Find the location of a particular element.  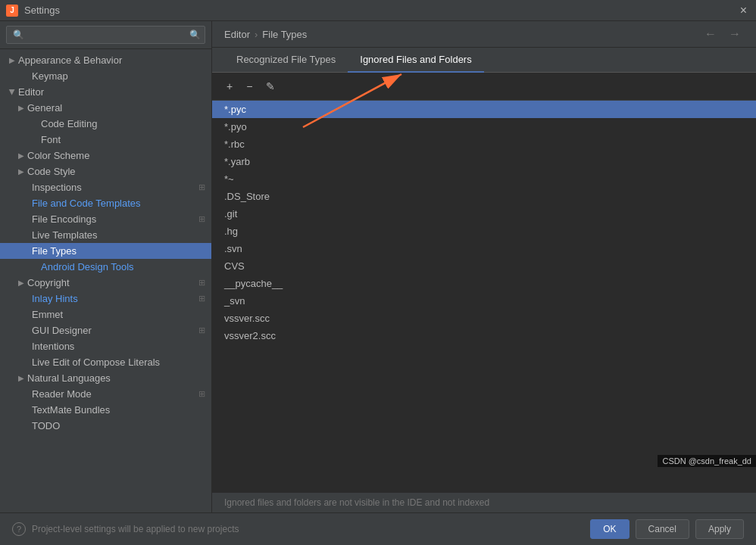

file-row: *~ is located at coordinates (484, 179).